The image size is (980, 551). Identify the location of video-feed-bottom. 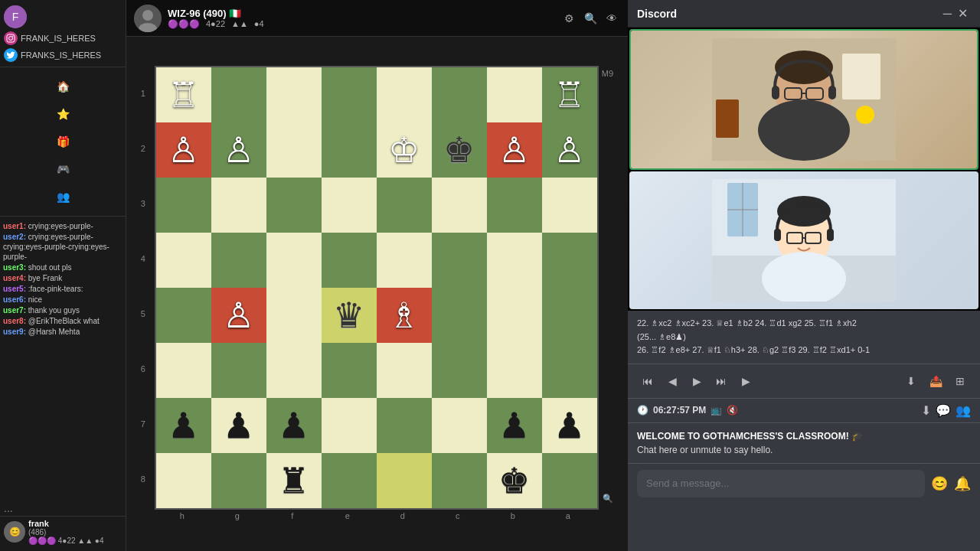
(804, 240).